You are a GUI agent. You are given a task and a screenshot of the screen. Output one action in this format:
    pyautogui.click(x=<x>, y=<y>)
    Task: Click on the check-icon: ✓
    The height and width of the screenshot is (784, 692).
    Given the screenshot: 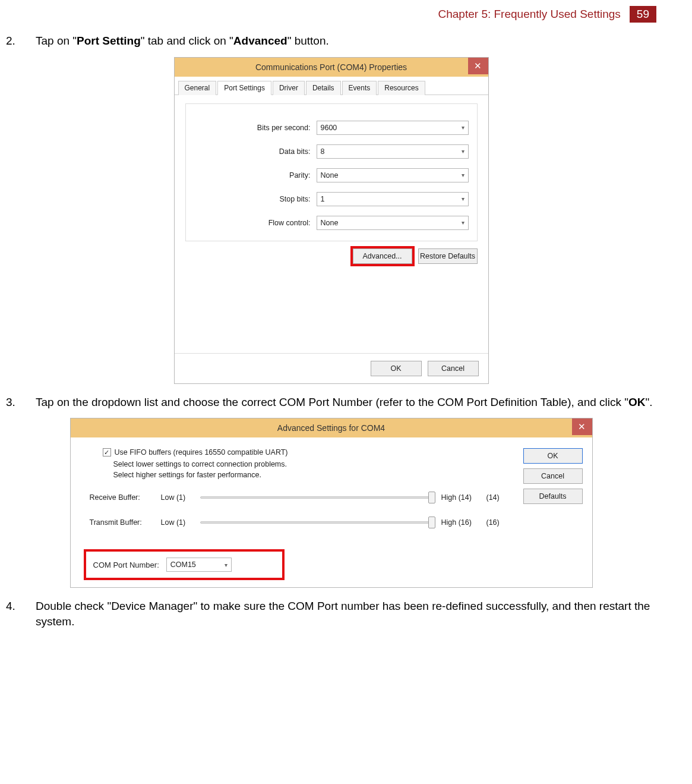 What is the action you would take?
    pyautogui.click(x=107, y=453)
    